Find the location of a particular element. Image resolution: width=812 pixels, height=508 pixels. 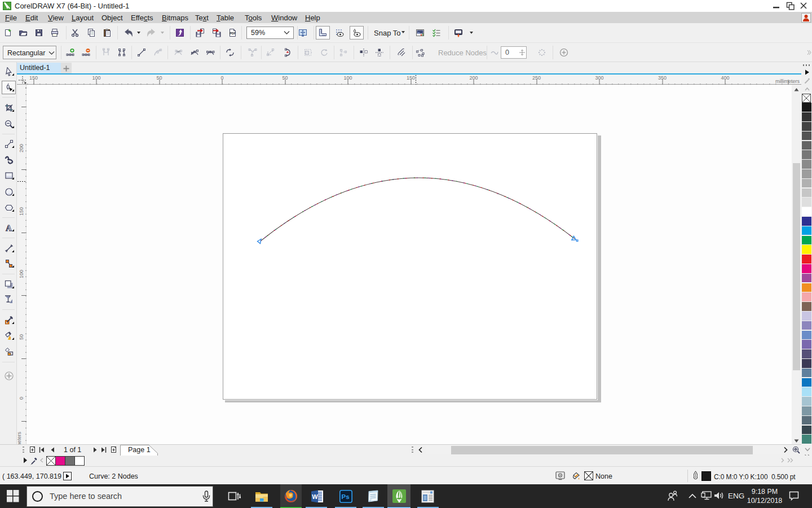

svg-text: Ps is located at coordinates (346, 497).